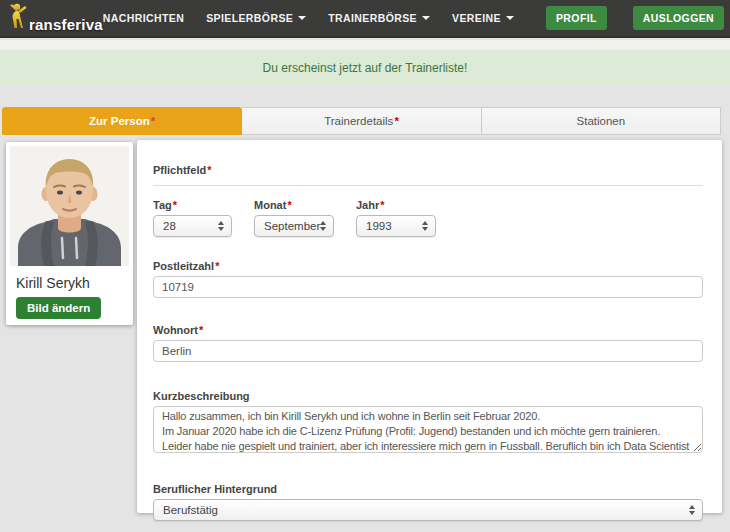  I want to click on year-group: Jahr* 1993, so click(396, 218).